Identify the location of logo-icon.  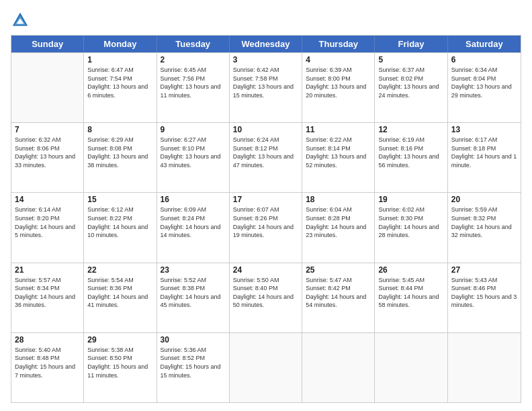
(20, 20).